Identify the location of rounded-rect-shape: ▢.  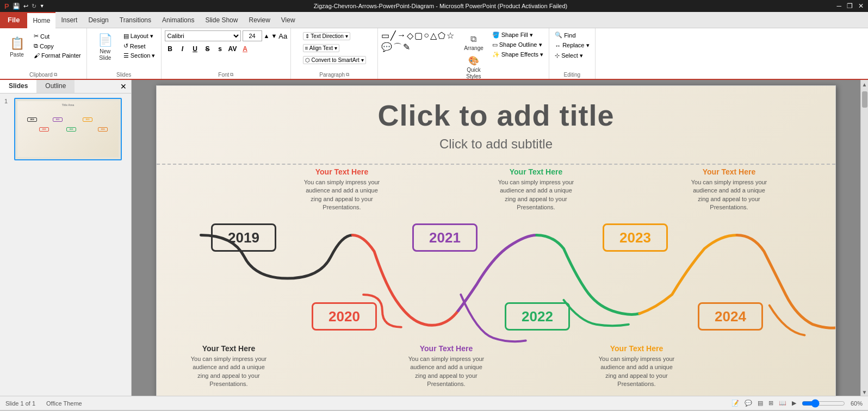
(419, 36).